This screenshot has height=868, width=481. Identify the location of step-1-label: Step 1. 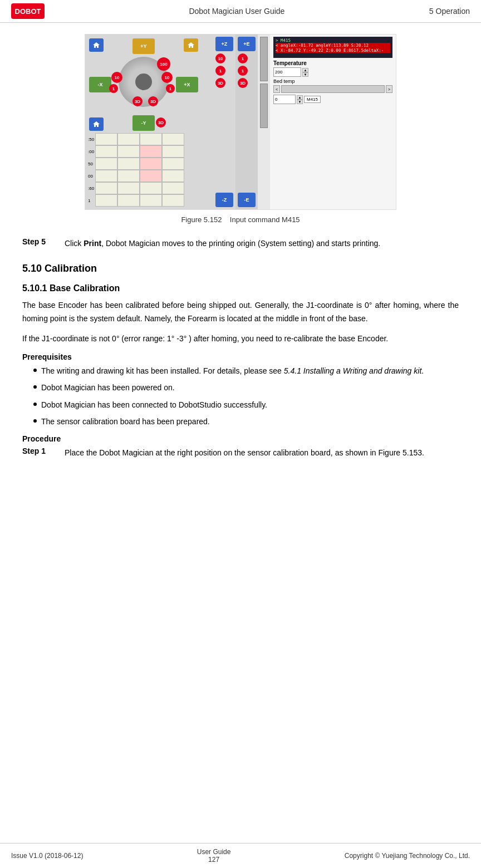
(39, 453).